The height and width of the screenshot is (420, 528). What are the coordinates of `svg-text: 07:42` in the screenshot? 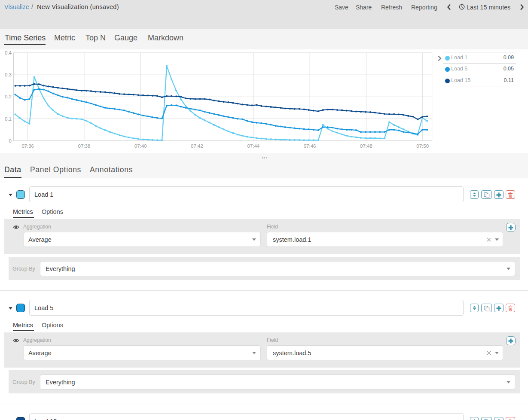 It's located at (197, 146).